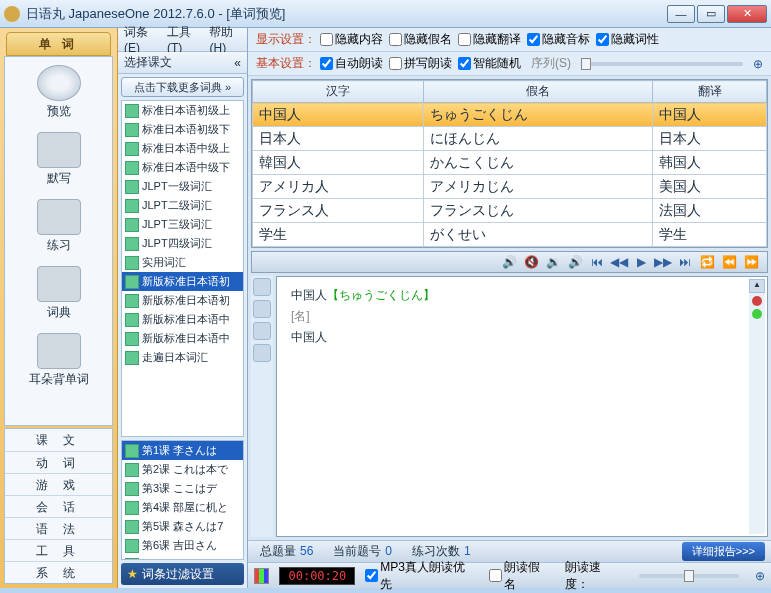 The image size is (771, 593). Describe the element at coordinates (262, 353) in the screenshot. I see `link-icon` at that location.